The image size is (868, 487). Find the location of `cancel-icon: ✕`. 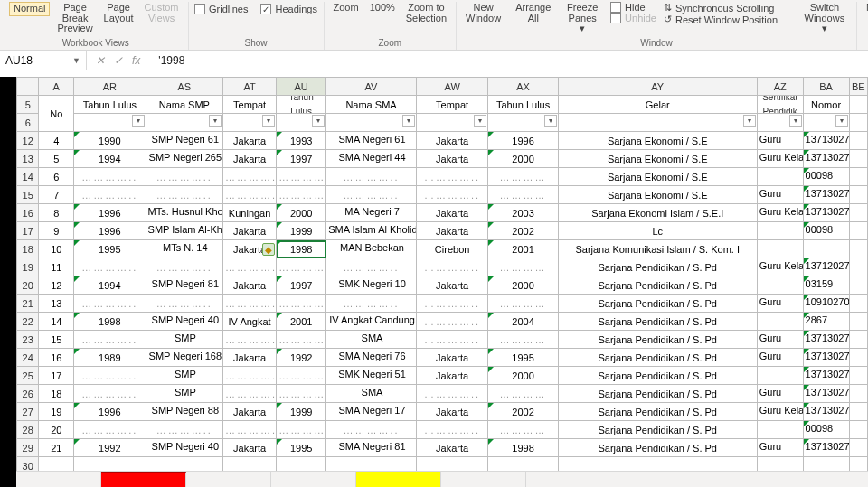

cancel-icon: ✕ is located at coordinates (100, 61).